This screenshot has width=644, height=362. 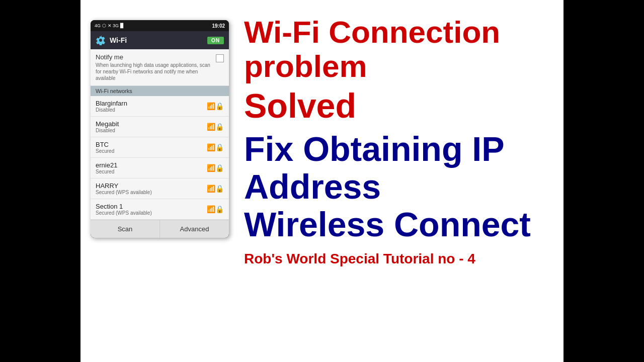 I want to click on network-name: HARRY, so click(x=124, y=186).